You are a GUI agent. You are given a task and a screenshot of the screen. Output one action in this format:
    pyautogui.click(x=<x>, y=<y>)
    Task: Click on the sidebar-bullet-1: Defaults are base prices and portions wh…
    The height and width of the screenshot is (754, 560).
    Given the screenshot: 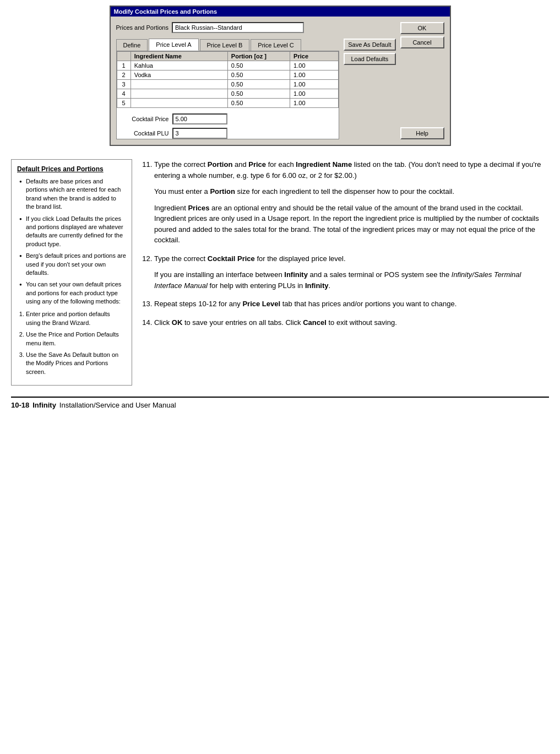 What is the action you would take?
    pyautogui.click(x=73, y=194)
    